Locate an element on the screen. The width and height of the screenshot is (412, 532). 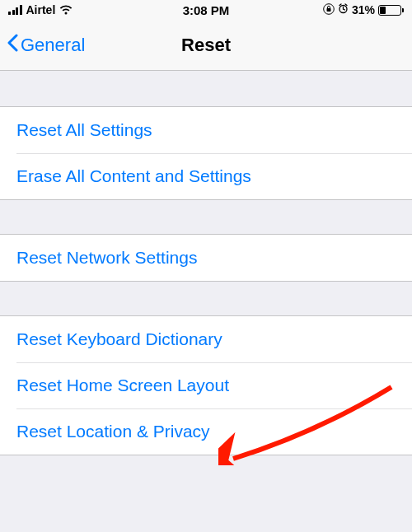
status-right: 31% is located at coordinates (363, 10).